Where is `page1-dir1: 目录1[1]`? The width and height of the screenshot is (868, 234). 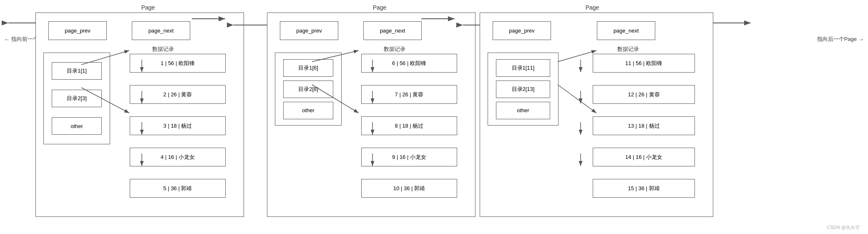 page1-dir1: 目录1[1] is located at coordinates (77, 71).